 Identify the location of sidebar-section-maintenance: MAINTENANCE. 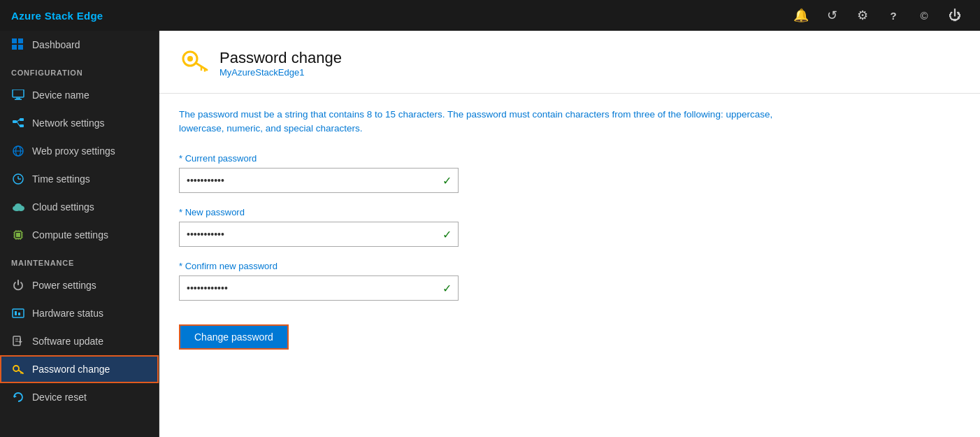
(80, 260).